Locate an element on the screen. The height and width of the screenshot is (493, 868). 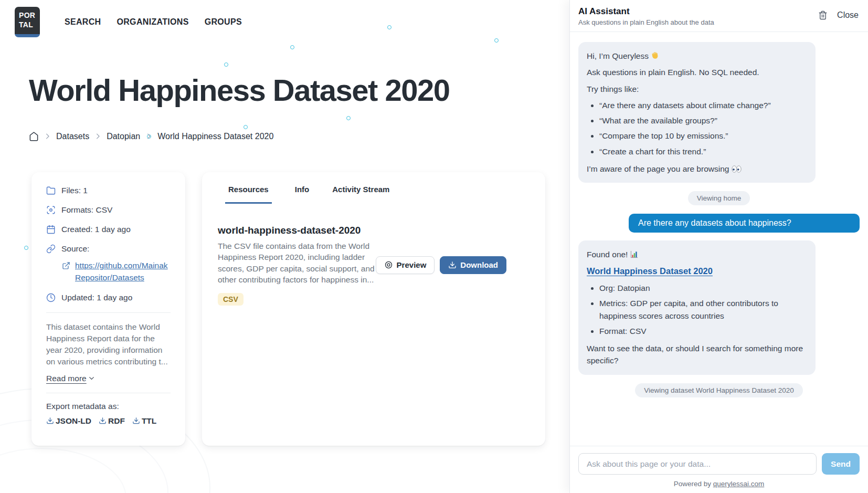
suggestion-item: “Create a chart for this trend.” is located at coordinates (703, 151).